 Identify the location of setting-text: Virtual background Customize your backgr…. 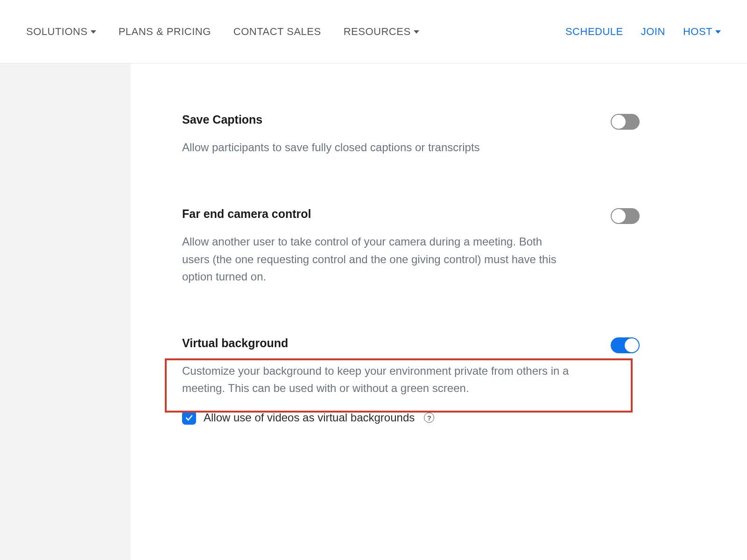
(376, 367).